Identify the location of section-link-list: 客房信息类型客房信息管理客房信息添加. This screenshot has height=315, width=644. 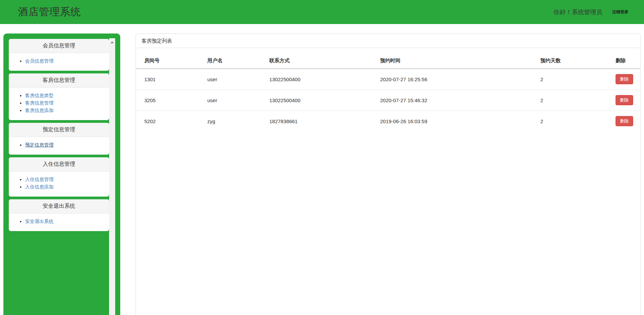
(59, 103).